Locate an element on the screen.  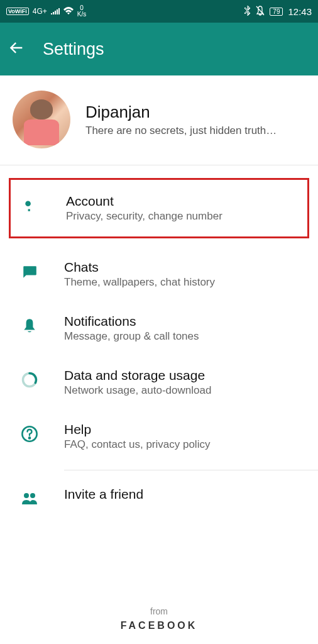
menu-title: Chats is located at coordinates (184, 267).